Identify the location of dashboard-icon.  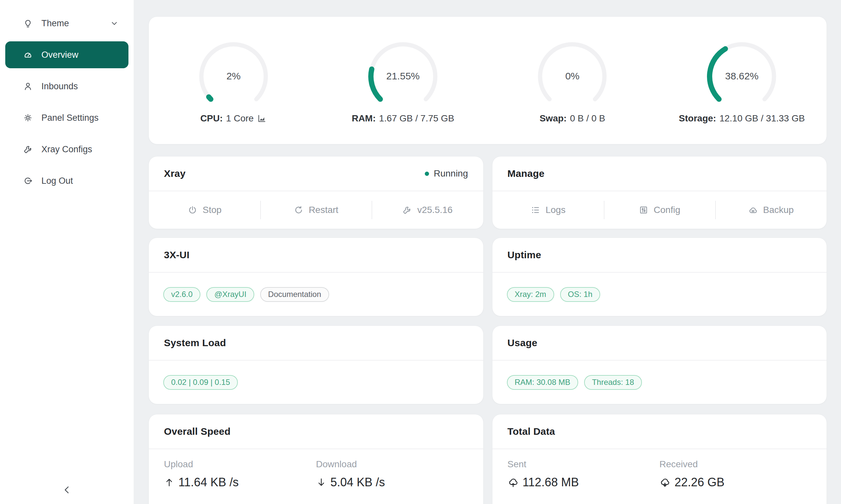
(28, 55).